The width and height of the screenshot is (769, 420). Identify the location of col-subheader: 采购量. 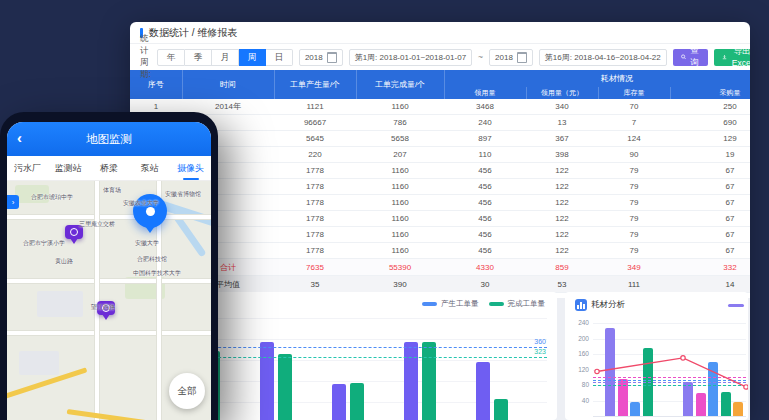
(710, 93).